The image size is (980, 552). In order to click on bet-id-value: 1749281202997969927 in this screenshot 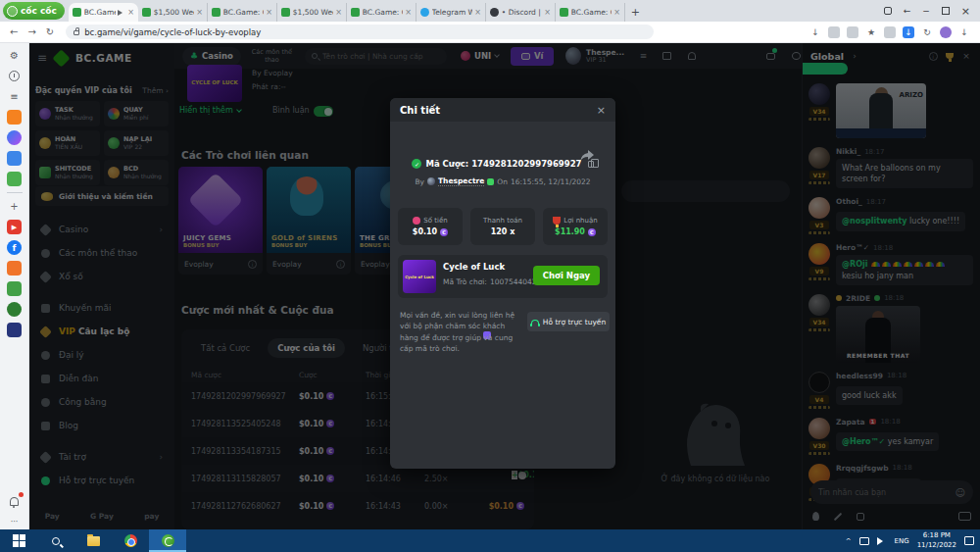, I will do `click(526, 164)`.